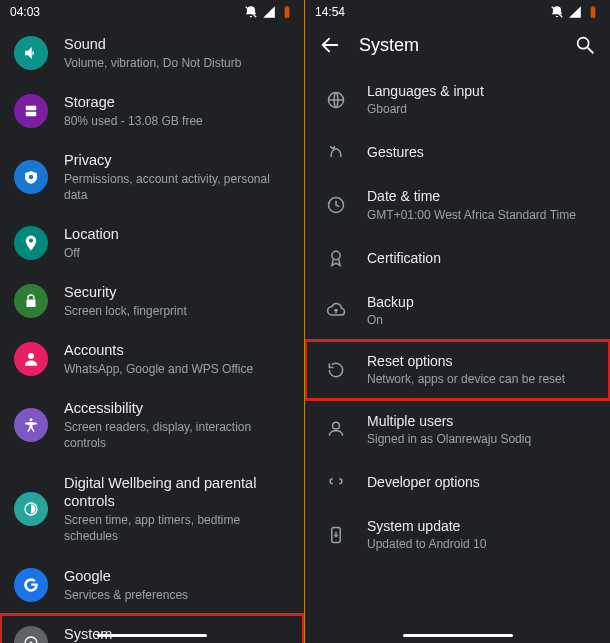 This screenshot has width=610, height=643. Describe the element at coordinates (482, 196) in the screenshot. I see `row-label: Date & time` at that location.